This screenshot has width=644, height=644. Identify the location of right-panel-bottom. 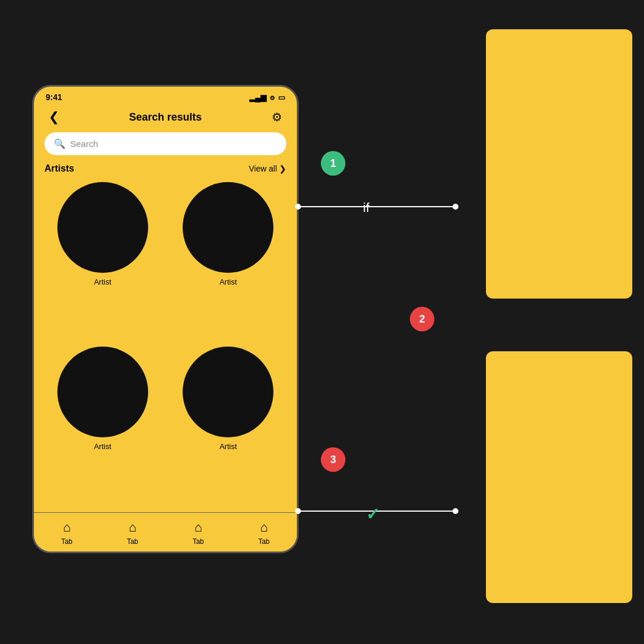
(559, 477).